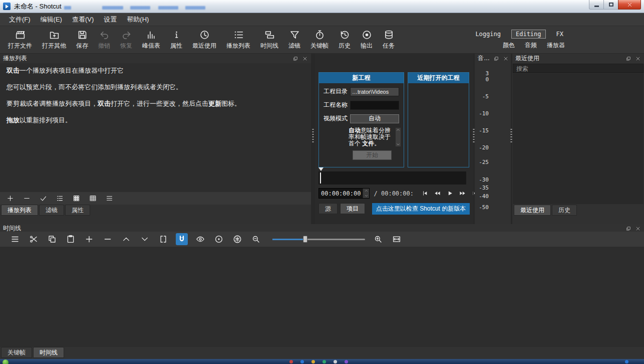 This screenshot has height=364, width=644. I want to click on panel-color-button: 颜色, so click(509, 45).